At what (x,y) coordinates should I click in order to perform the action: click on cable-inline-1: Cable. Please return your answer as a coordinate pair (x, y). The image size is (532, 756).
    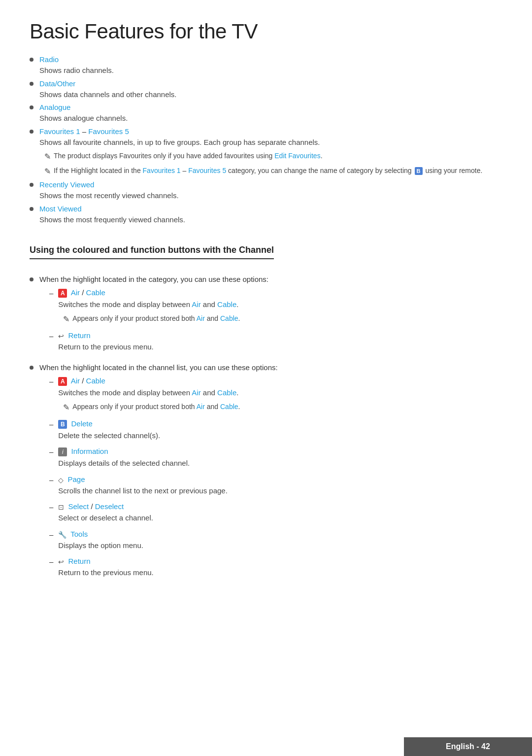
    Looking at the image, I should click on (227, 305).